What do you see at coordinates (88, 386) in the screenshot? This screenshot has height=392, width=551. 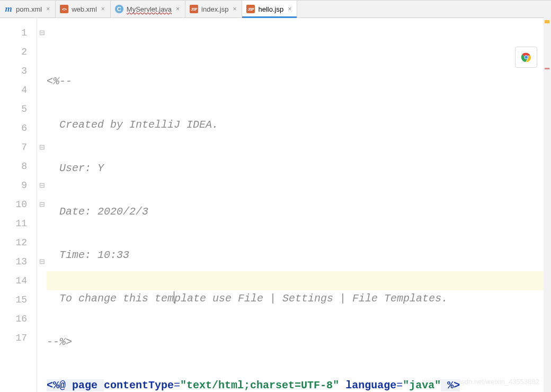 I see `code-text: page` at bounding box center [88, 386].